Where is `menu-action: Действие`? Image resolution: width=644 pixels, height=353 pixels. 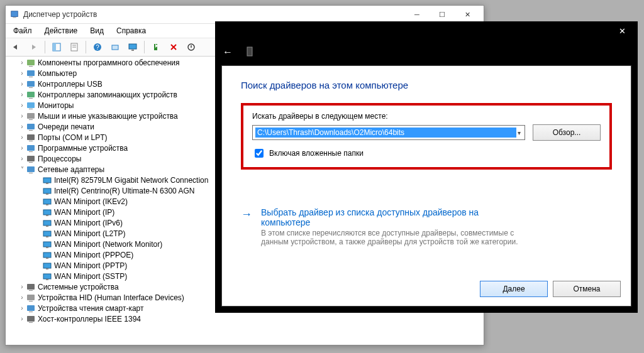 menu-action: Действие is located at coordinates (62, 31).